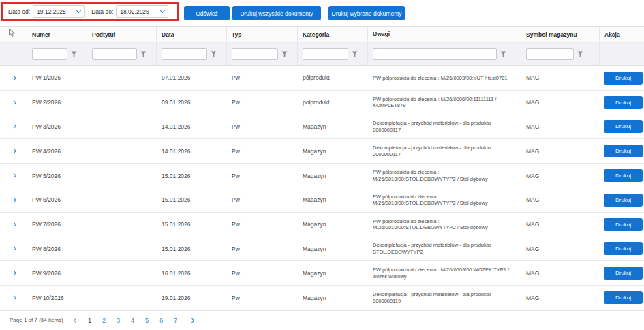  I want to click on date-to-select: 18.02.2026, so click(142, 12).